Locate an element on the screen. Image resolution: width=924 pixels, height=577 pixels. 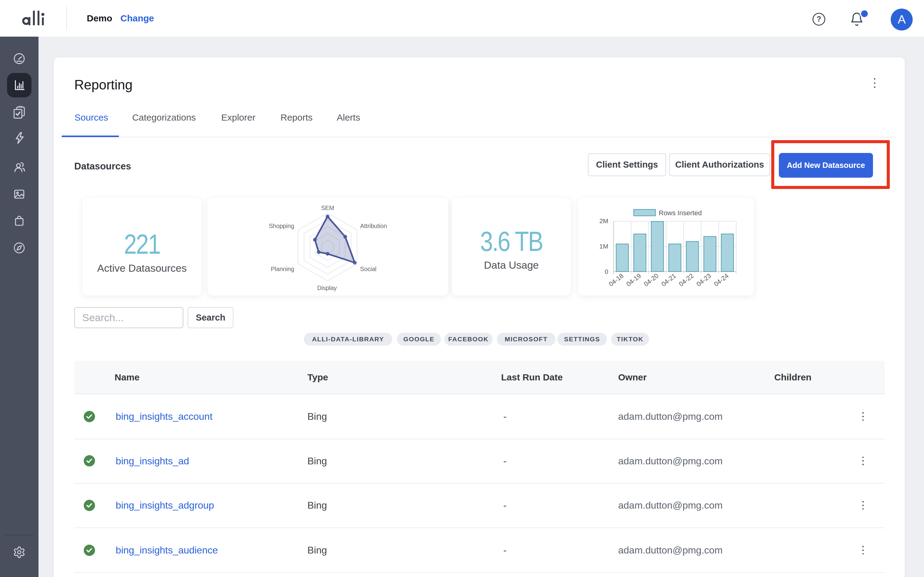
svg-text: 1M is located at coordinates (604, 246).